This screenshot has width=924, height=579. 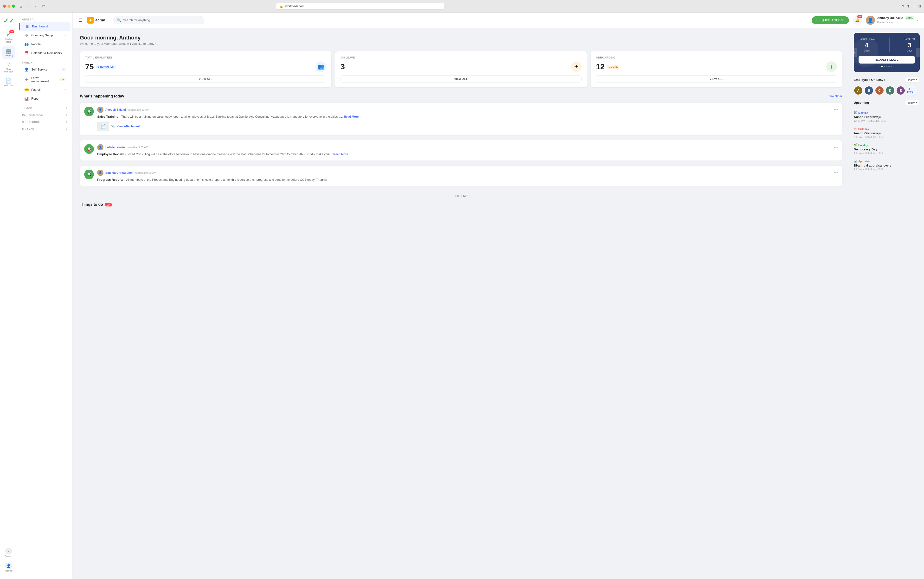 I want to click on quick-actions-button: + + QUICK ACTIONS, so click(x=830, y=20).